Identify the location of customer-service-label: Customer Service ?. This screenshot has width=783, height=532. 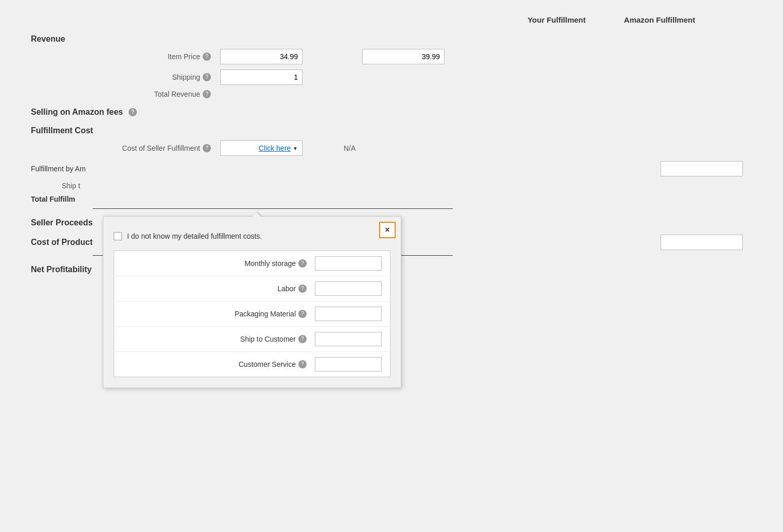
(219, 364).